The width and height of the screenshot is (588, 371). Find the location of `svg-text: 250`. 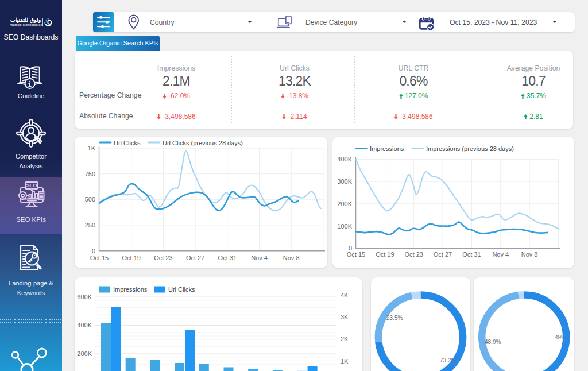

svg-text: 250 is located at coordinates (90, 225).